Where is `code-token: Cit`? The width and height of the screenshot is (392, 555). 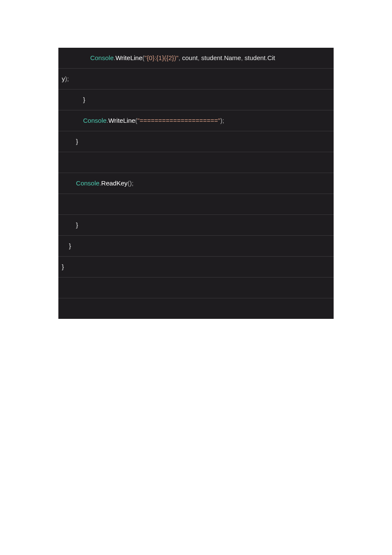
code-token: Cit is located at coordinates (271, 58).